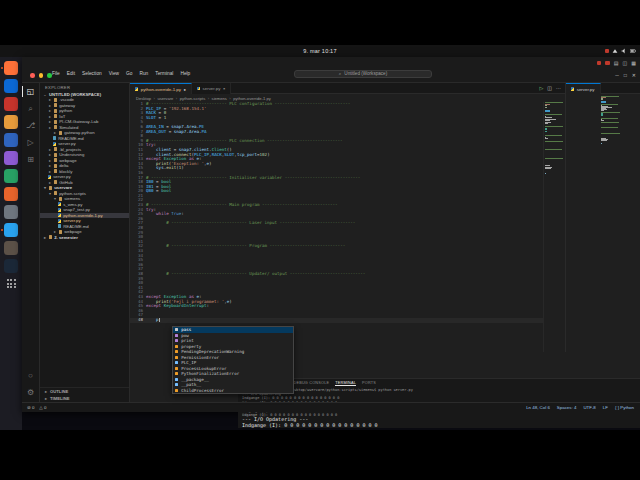 The width and height of the screenshot is (640, 480). What do you see at coordinates (144, 98) in the screenshot?
I see `breadcrumb-item: Desktop` at bounding box center [144, 98].